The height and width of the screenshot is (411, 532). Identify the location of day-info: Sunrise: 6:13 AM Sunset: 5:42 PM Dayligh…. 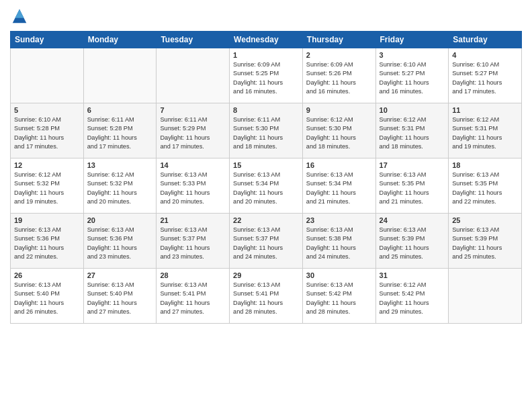
(339, 298).